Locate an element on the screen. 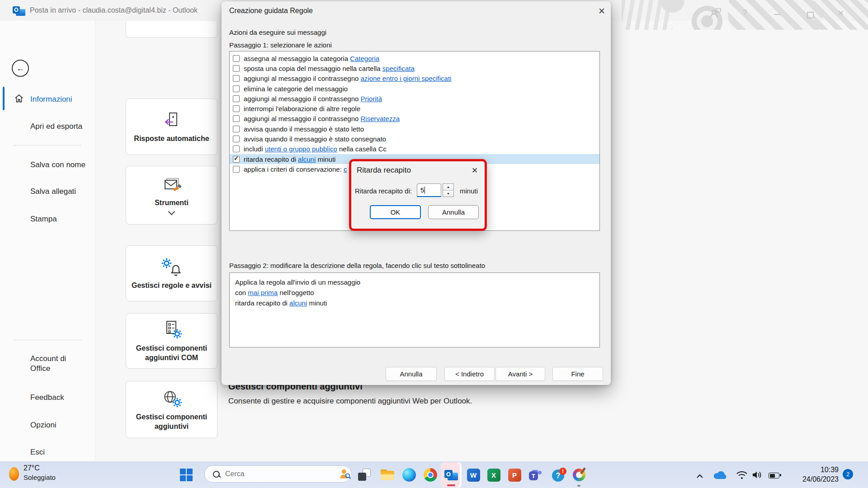 The image size is (868, 488). action-link: azione entro i giorni specificati is located at coordinates (406, 79).